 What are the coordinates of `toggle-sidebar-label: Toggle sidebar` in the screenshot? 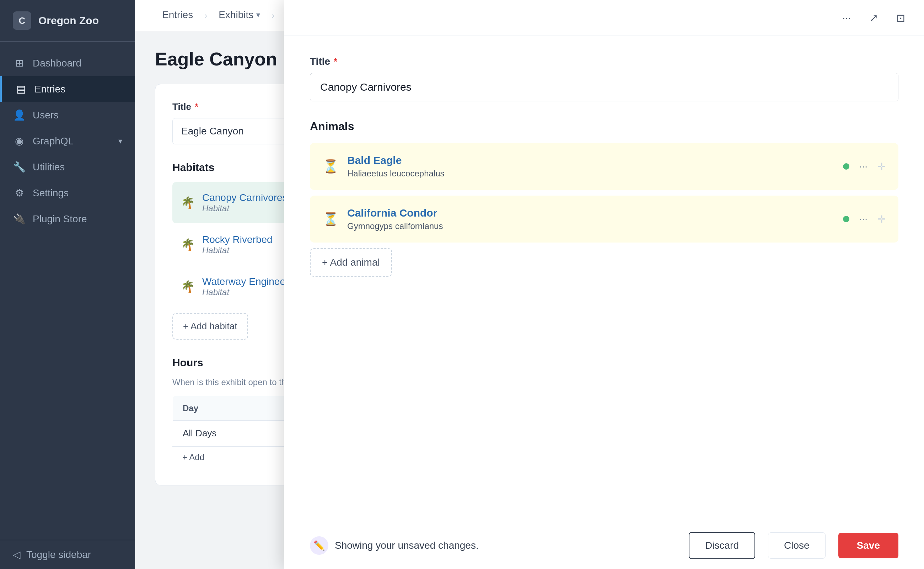 It's located at (59, 555).